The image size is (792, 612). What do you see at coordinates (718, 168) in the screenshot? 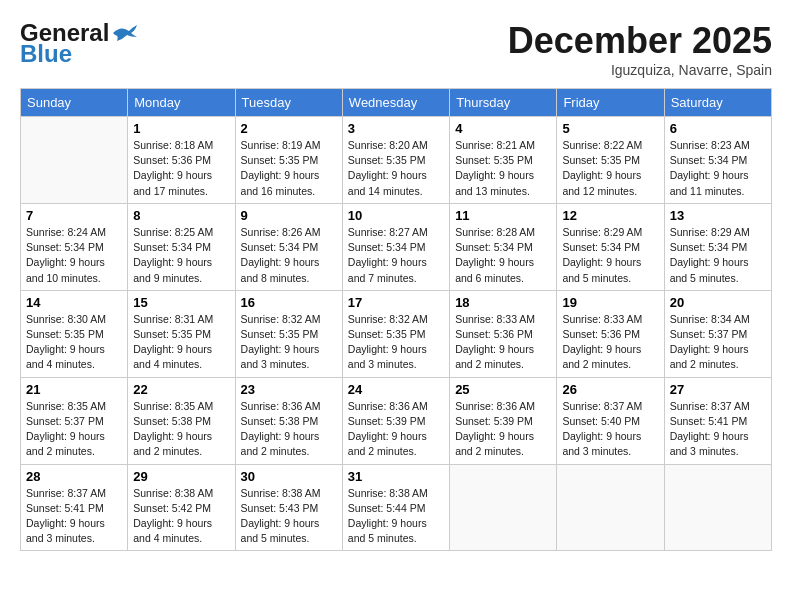
I see `day-info: Sunrise: 8:23 AMSunset: 5:34 PMDaylight:…` at bounding box center [718, 168].